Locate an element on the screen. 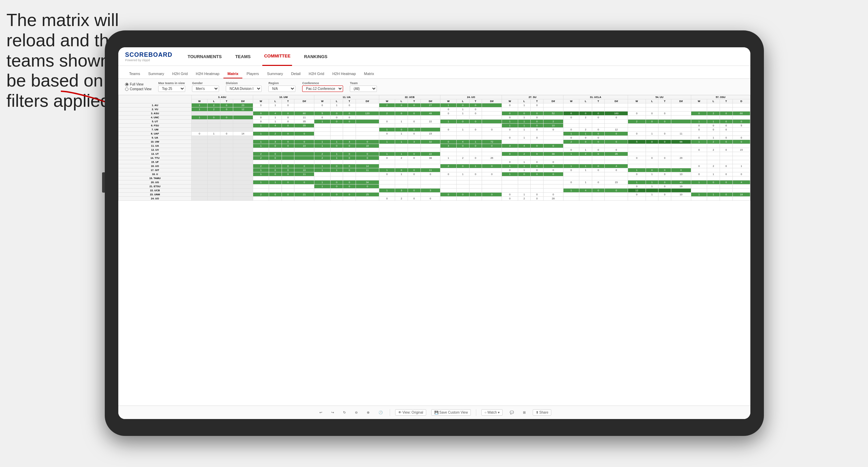 This screenshot has height=467, width=868. grid-button: ⊞ is located at coordinates (524, 412).